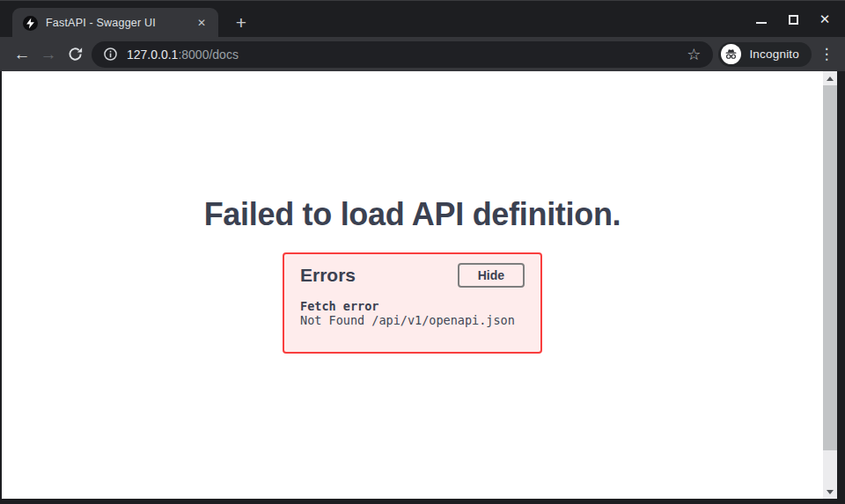  I want to click on titlebar: FastAPI - Swagger UI ✕ + ✕, so click(422, 18).